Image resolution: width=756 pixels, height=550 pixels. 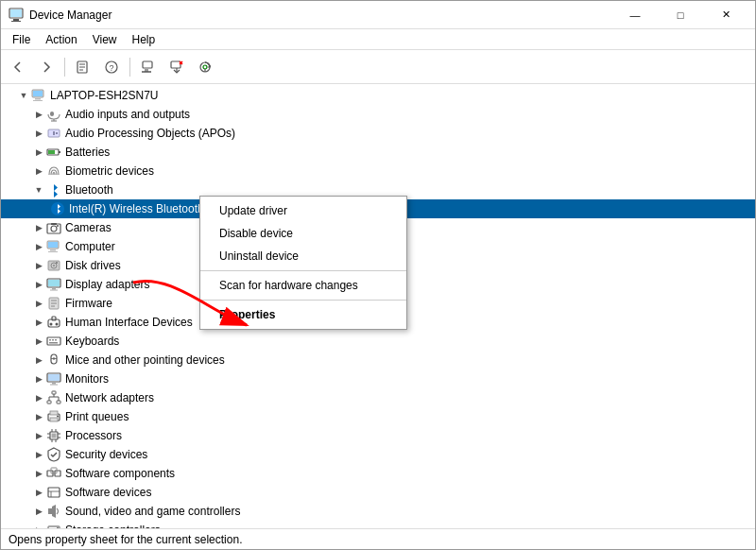 What do you see at coordinates (680, 15) in the screenshot?
I see `window-controls: — □ ✕` at bounding box center [680, 15].